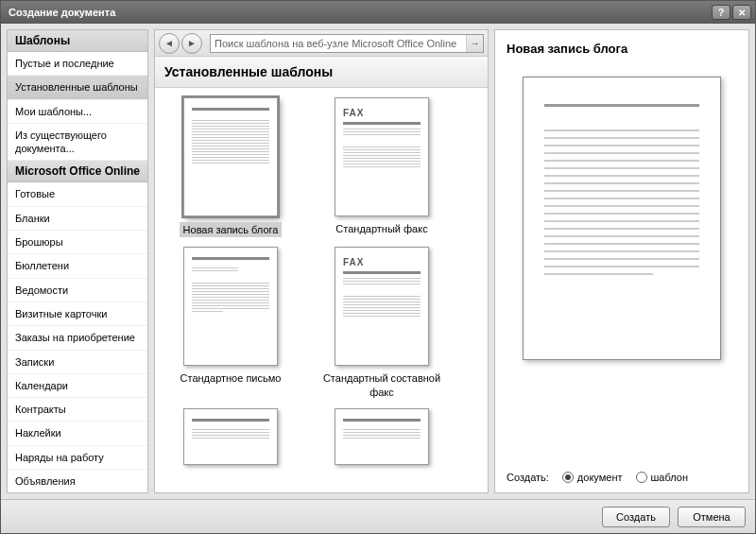  Describe the element at coordinates (77, 291) in the screenshot. I see `sidebar-item: Ведомости` at that location.